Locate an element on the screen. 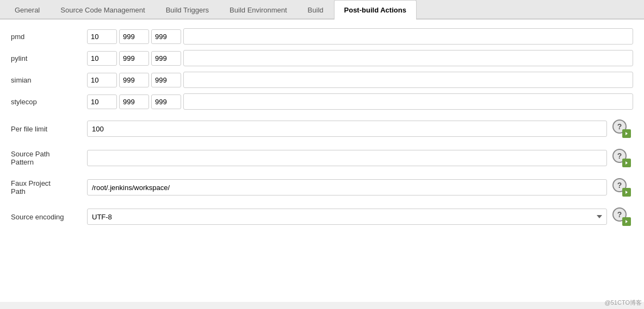 This screenshot has width=644, height=309. tab-source-code-management: Source Code Management is located at coordinates (102, 10).